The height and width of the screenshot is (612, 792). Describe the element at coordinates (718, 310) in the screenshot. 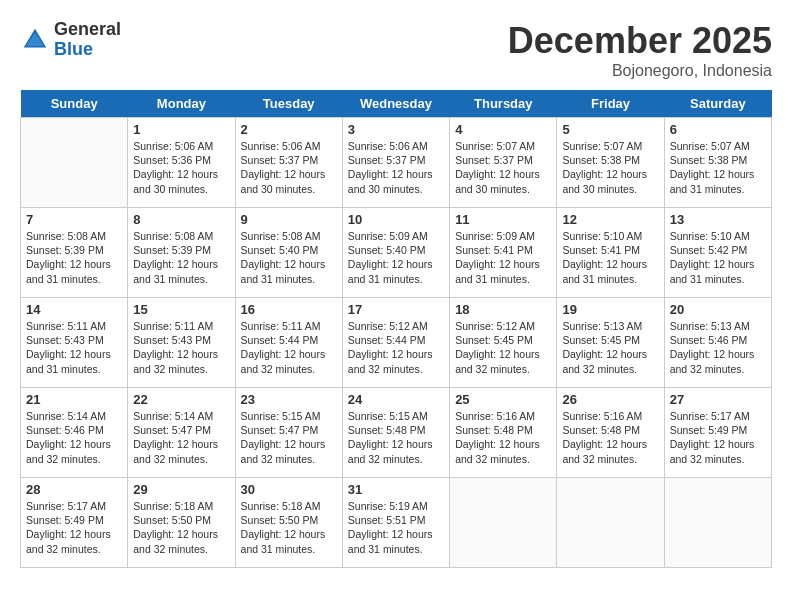

I see `date-number: 20` at that location.